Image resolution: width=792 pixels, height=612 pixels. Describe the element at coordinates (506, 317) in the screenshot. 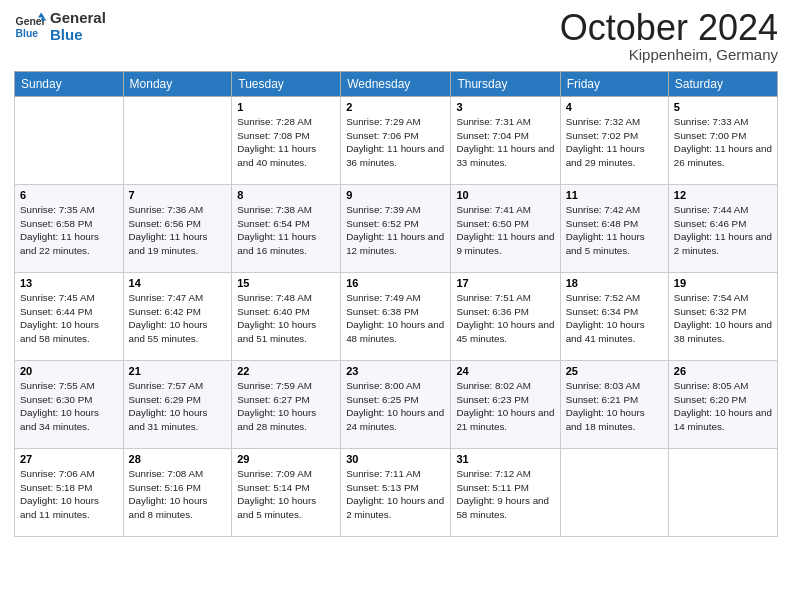

I see `calendar-cell: 17Sunrise: 7:51 AM Sunset: 6:36 PM Dayli…` at that location.